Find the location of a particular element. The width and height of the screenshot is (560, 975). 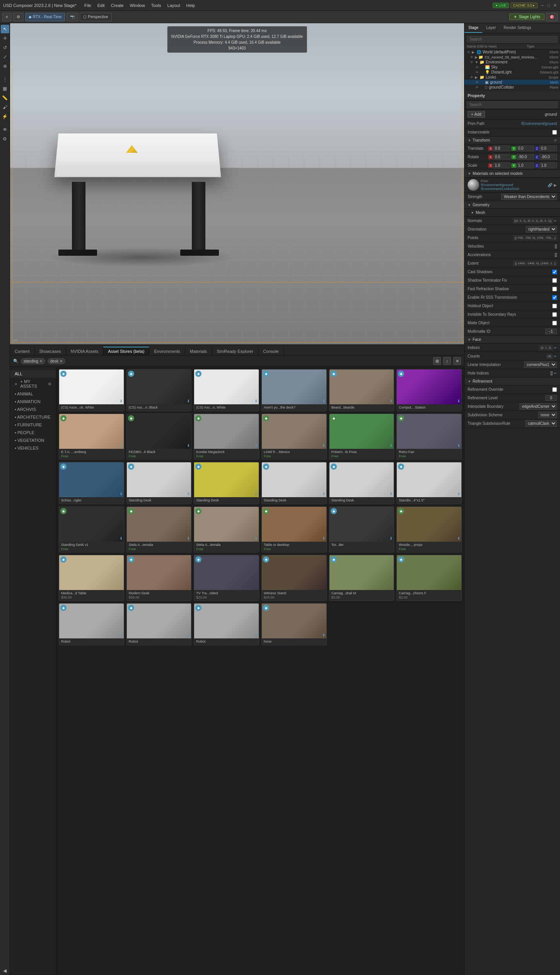

cast-shadows-checkbox is located at coordinates (555, 272).